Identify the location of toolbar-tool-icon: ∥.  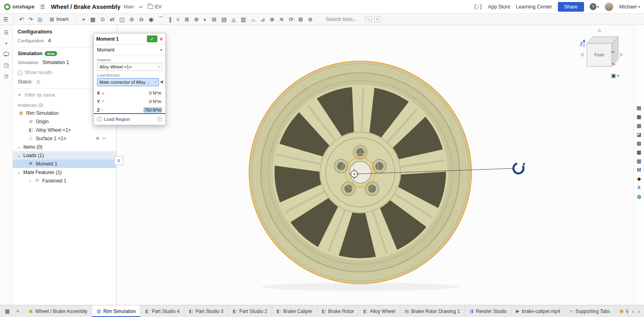
(171, 19).